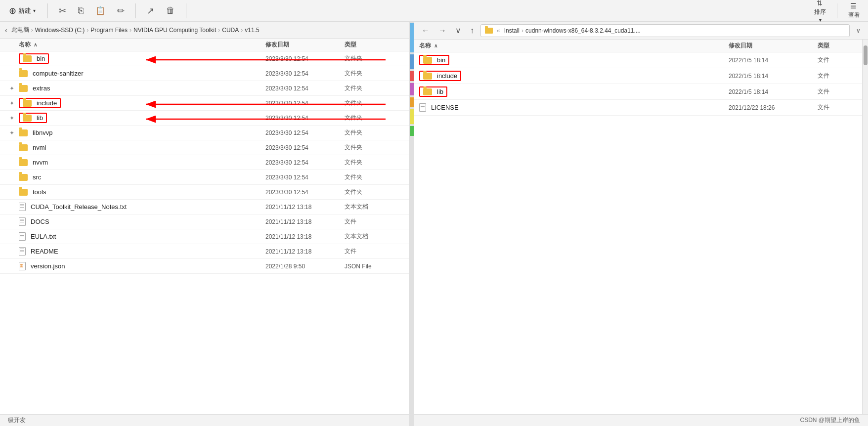  Describe the element at coordinates (374, 44) in the screenshot. I see `col-header-type: 类型` at that location.